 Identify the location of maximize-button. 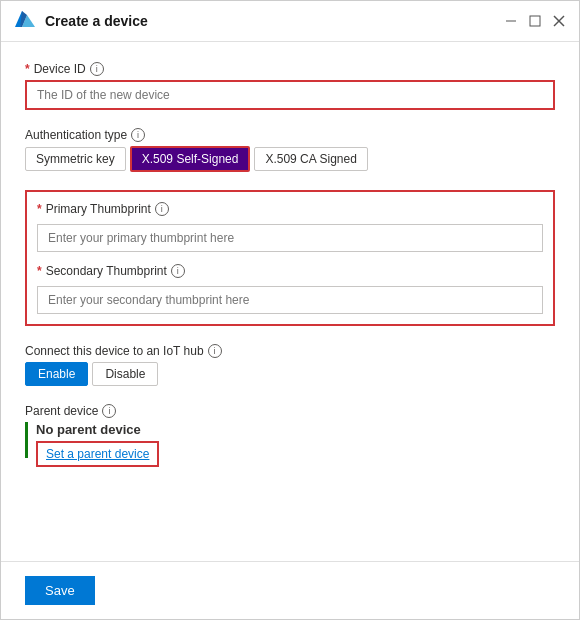
(535, 21).